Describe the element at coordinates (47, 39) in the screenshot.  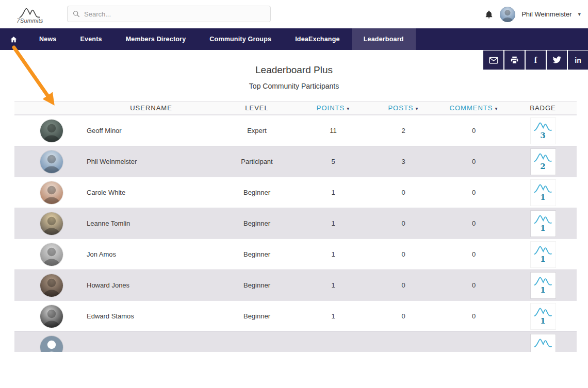
I see `nav-item-news: News` at that location.